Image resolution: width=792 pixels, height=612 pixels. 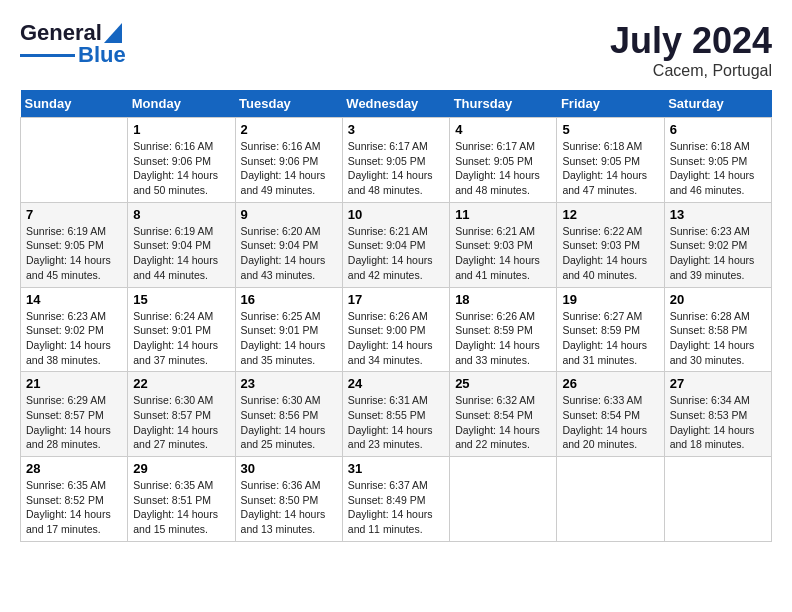 What do you see at coordinates (396, 254) in the screenshot?
I see `day-info: Sunrise: 6:21 AM Sunset: 9:04 PM Dayligh…` at bounding box center [396, 254].